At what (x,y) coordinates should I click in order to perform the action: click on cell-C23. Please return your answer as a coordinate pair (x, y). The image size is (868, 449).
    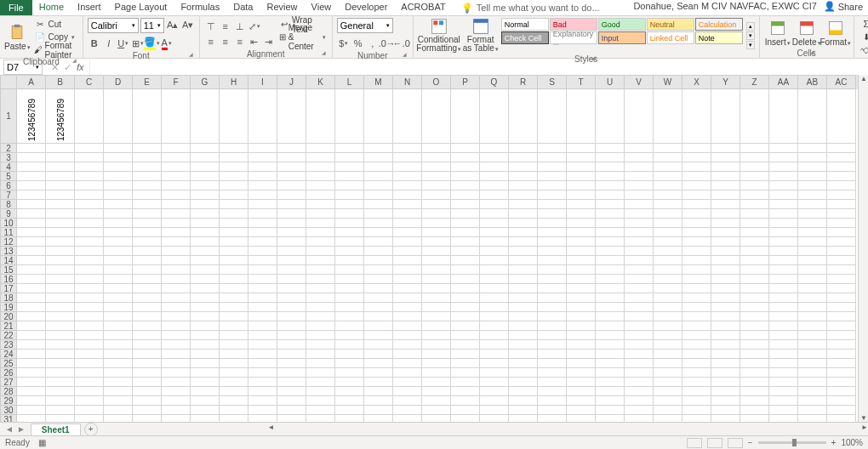
    Looking at the image, I should click on (89, 345).